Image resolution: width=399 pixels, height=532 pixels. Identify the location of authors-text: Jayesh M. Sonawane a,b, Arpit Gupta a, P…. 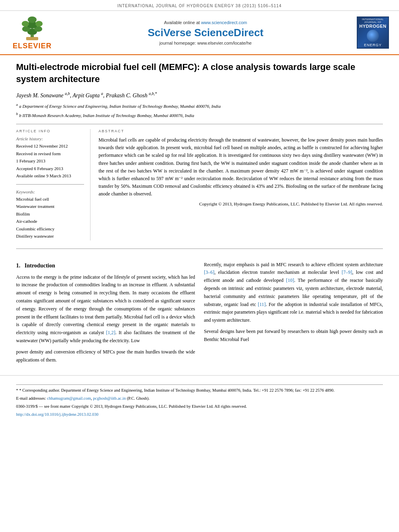
(86, 96).